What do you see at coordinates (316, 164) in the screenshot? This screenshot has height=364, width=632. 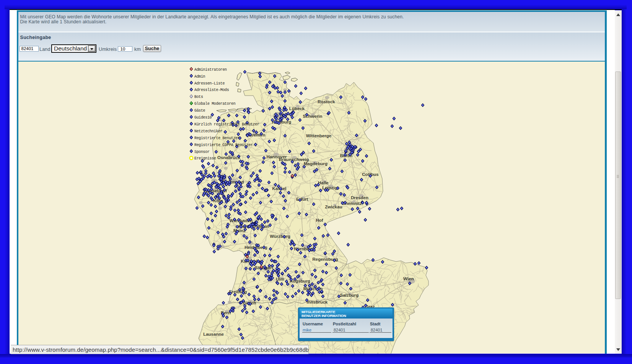 I see `svg-text: Magdeburg` at bounding box center [316, 164].